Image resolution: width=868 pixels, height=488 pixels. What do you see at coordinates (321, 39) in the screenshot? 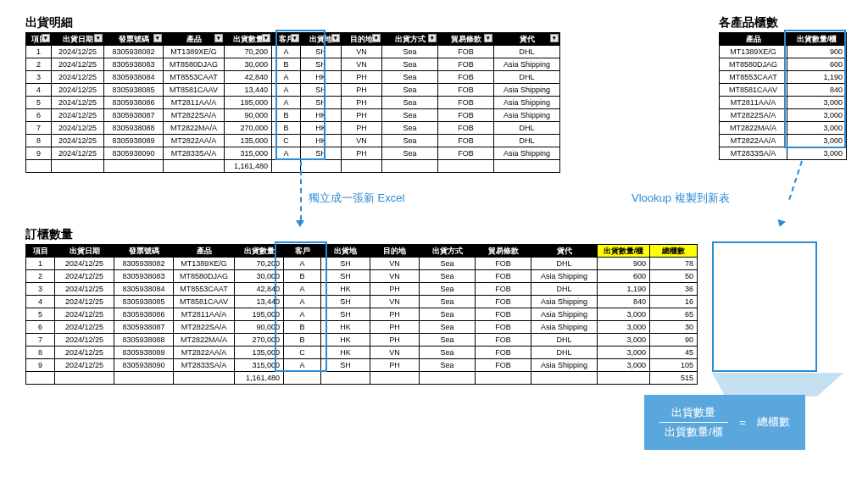
I see `col-origin: 出貨地▾` at bounding box center [321, 39].